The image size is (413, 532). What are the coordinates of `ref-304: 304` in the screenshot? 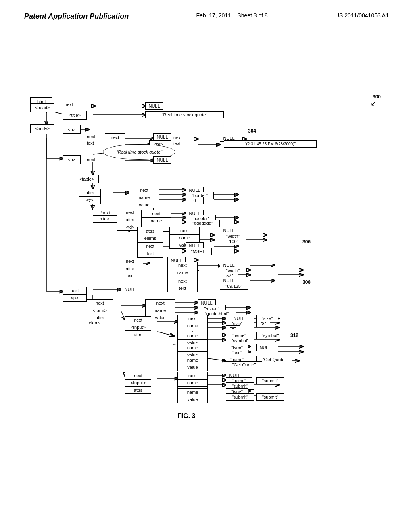 It's located at (252, 131).